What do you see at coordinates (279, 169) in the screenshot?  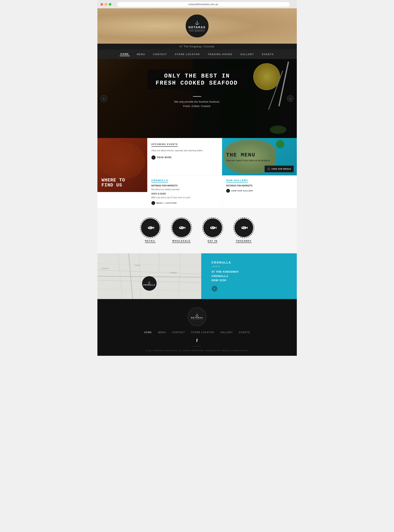 I see `view-menus-button: › VIEW OUR MENUS` at bounding box center [279, 169].